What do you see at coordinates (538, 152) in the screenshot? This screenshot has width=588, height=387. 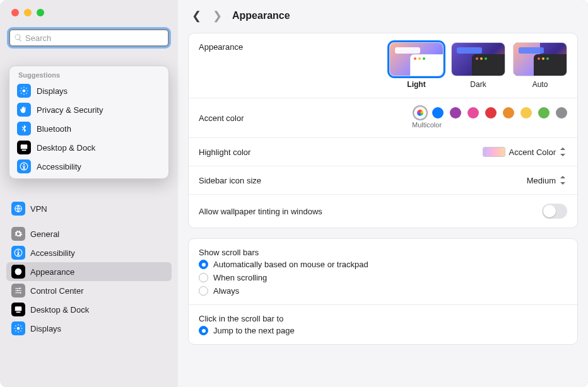 I see `highlight-select: Accent Color` at bounding box center [538, 152].